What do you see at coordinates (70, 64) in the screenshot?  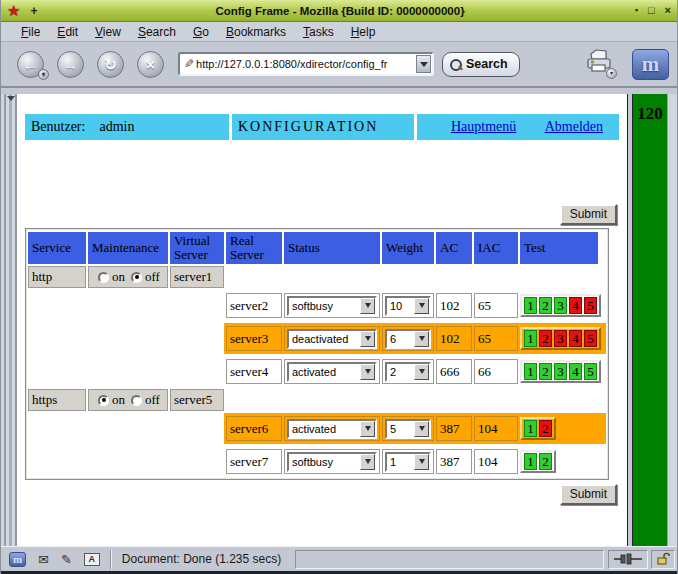 I see `forward-button: →` at bounding box center [70, 64].